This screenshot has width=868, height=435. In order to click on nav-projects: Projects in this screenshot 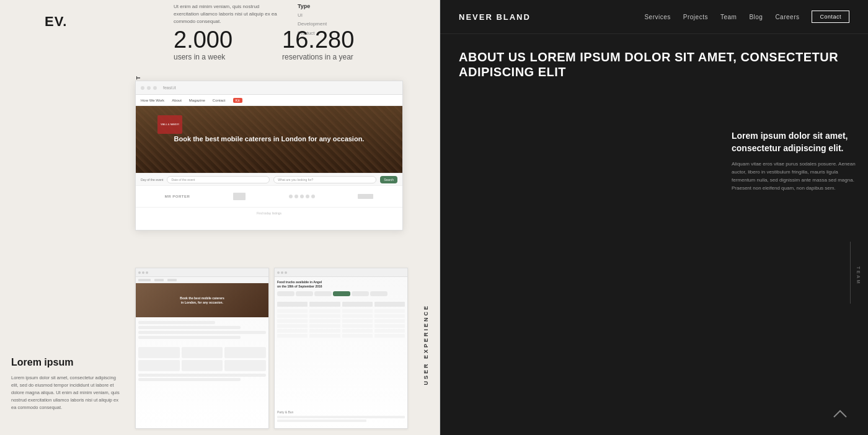, I will do `click(696, 17)`.